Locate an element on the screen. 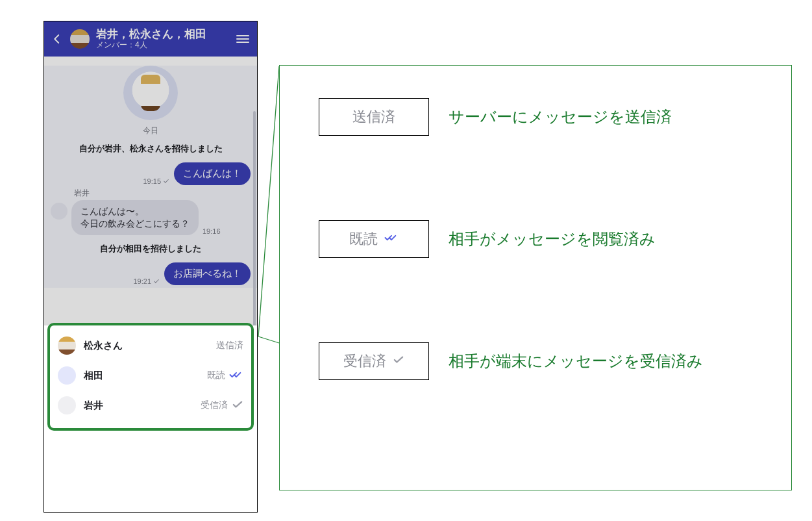  group-avatar is located at coordinates (151, 93).